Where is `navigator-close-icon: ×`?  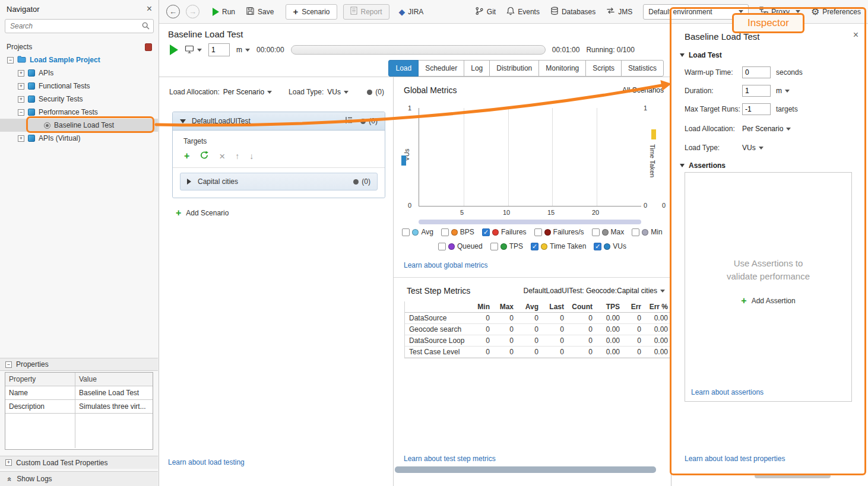
navigator-close-icon: × is located at coordinates (150, 9).